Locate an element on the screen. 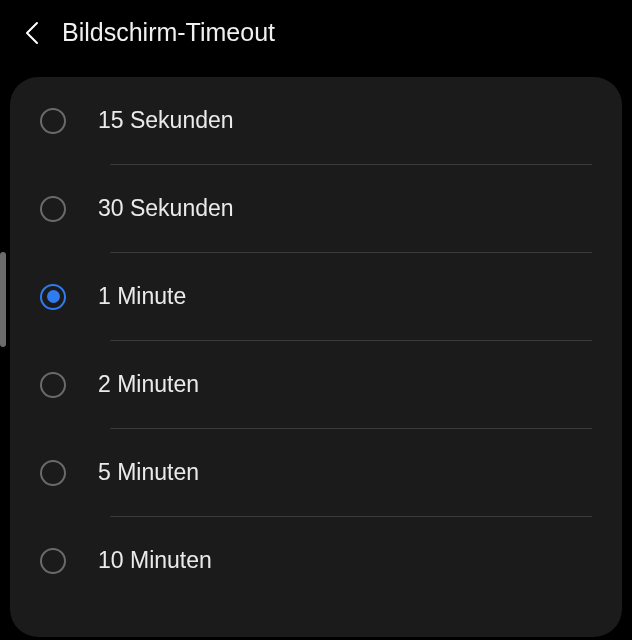  option-10-minuten: 10 Minuten is located at coordinates (316, 560).